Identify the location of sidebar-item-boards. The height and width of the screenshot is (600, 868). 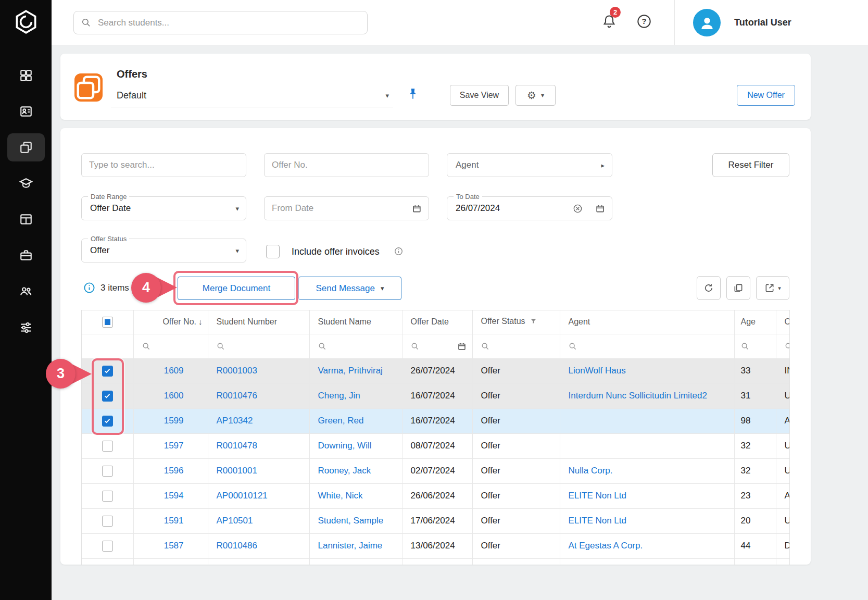
(26, 219).